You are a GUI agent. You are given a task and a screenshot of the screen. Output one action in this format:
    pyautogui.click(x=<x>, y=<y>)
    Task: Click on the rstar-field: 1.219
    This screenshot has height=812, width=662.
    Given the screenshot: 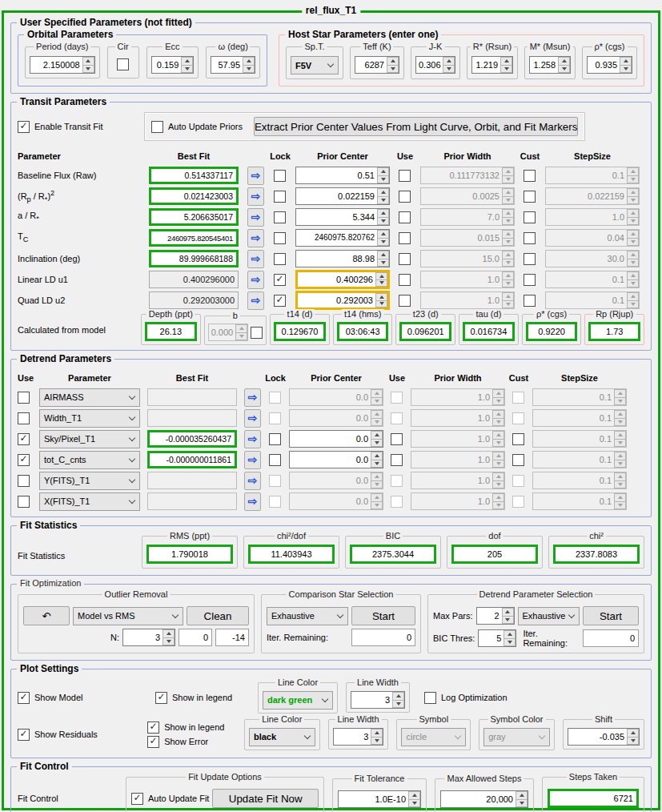 What is the action you would take?
    pyautogui.click(x=492, y=65)
    